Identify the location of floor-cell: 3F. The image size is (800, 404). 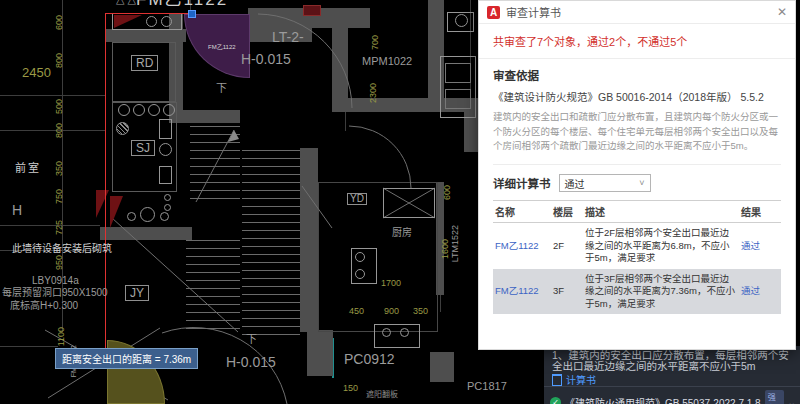
(567, 292).